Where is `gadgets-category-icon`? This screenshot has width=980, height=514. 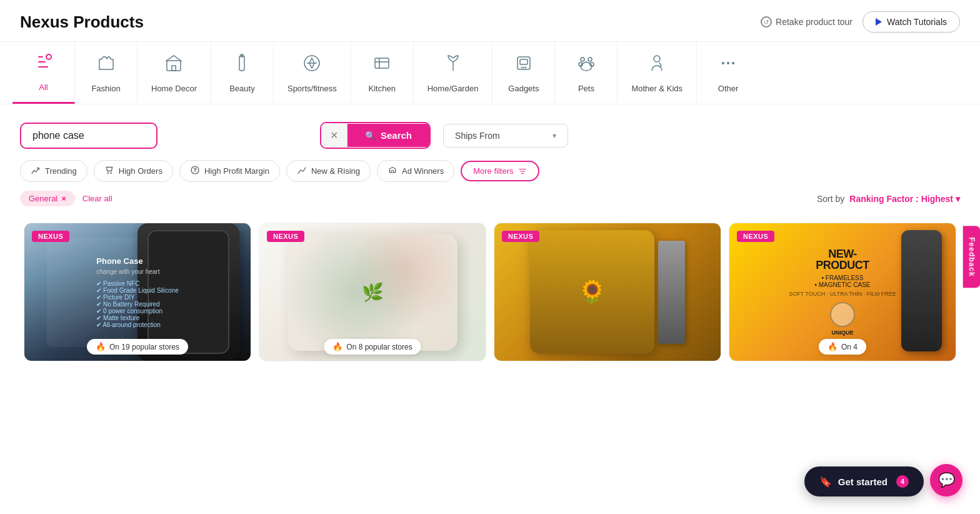
gadgets-category-icon is located at coordinates (524, 65).